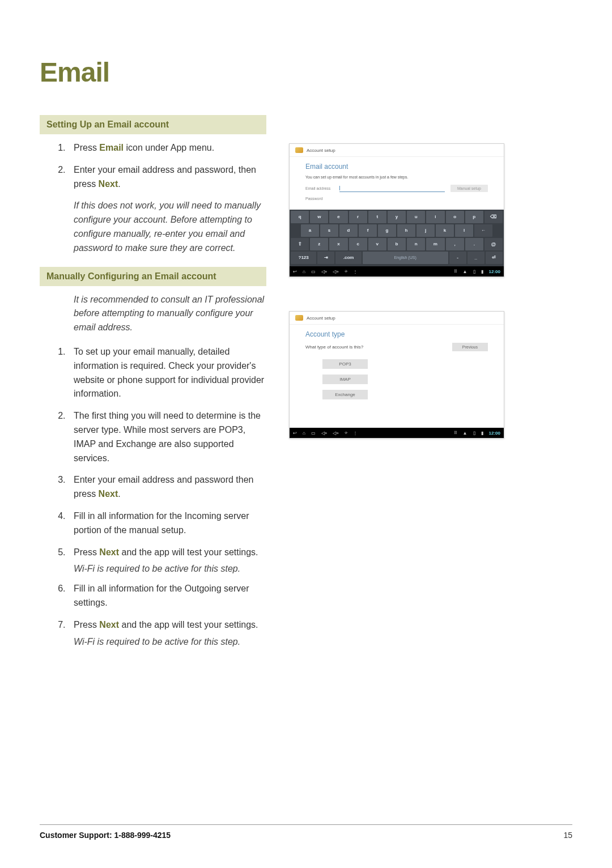 This screenshot has width=612, height=868. Describe the element at coordinates (326, 258) in the screenshot. I see `tab-icon: ⇥` at that location.